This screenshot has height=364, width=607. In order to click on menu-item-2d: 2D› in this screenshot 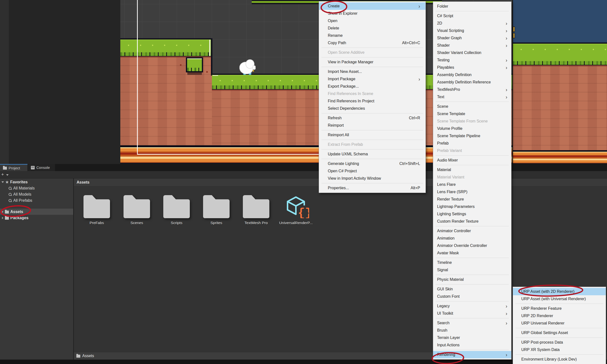, I will do `click(472, 23)`.